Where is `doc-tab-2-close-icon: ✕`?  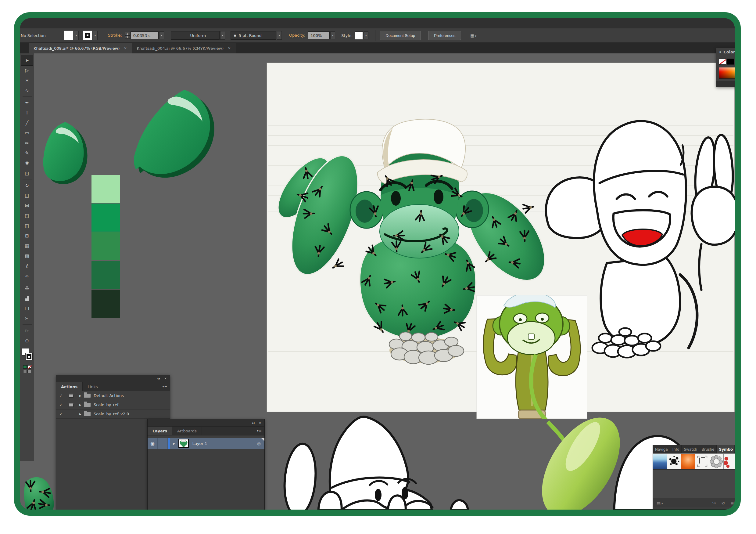 doc-tab-2-close-icon: ✕ is located at coordinates (229, 48).